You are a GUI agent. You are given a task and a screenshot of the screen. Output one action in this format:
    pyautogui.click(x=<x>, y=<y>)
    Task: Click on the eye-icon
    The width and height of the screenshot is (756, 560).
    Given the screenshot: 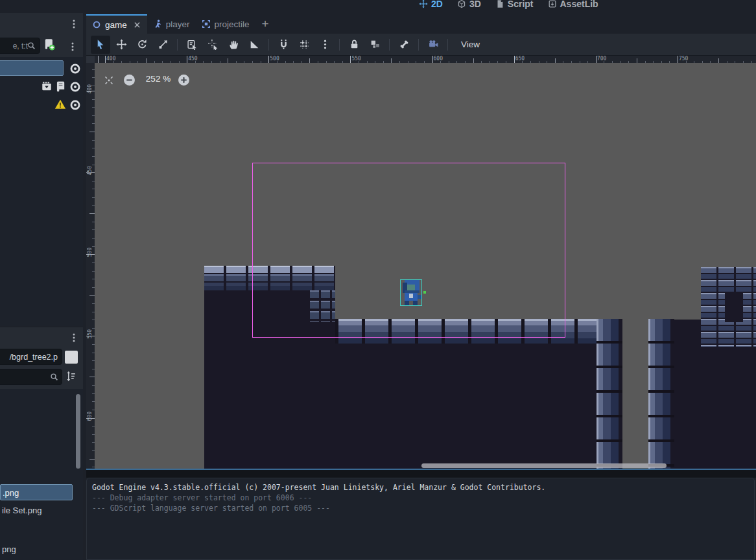 What is the action you would take?
    pyautogui.click(x=75, y=69)
    